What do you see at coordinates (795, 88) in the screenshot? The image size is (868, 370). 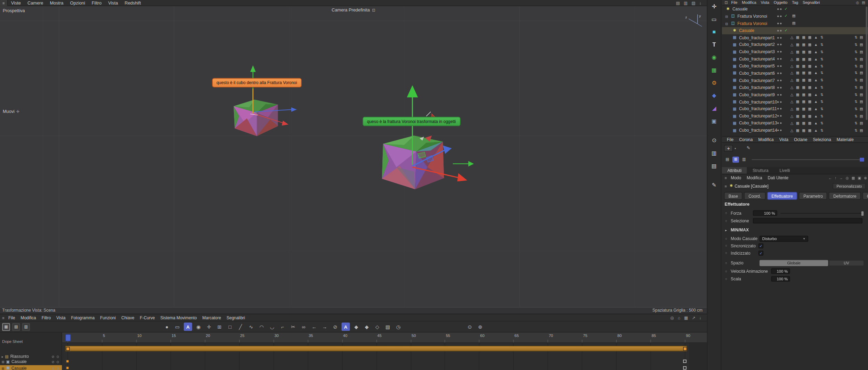 I see `object-row: Cubo_fracturepart8 △ ▦ ▦ ▦ ▲ ⇅ ⇅ ▤` at bounding box center [795, 88].